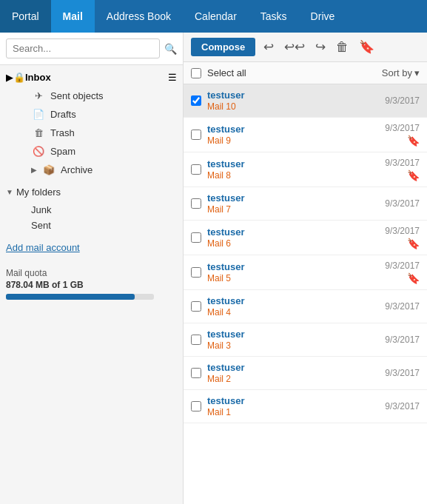  Describe the element at coordinates (305, 373) in the screenshot. I see `mail-row: testuser Mail 2 9/3/2017` at that location.